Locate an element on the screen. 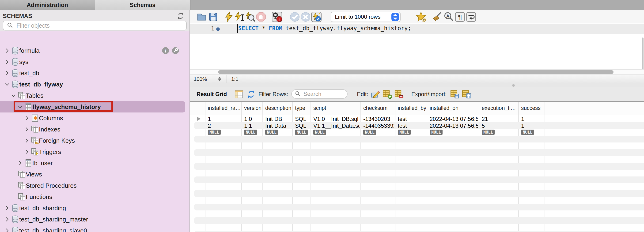 This screenshot has width=644, height=232. autocommit-icon is located at coordinates (316, 17).